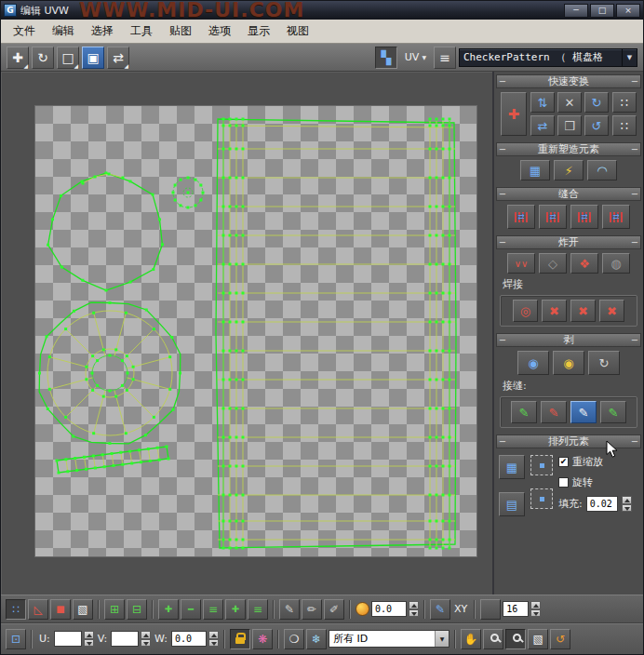  I want to click on paint-soft-selection-button: ✎, so click(440, 609).